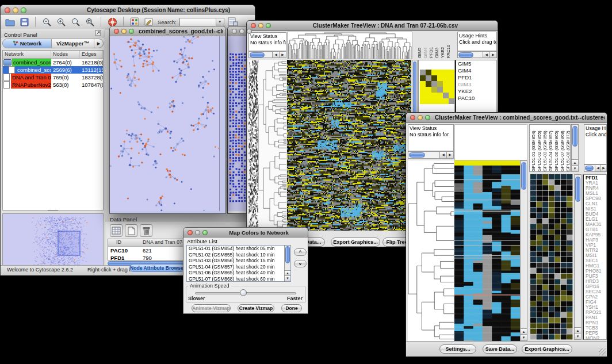  Describe the element at coordinates (288, 263) in the screenshot. I see `attribute-list-vscrollbar: ▲ ▼` at that location.